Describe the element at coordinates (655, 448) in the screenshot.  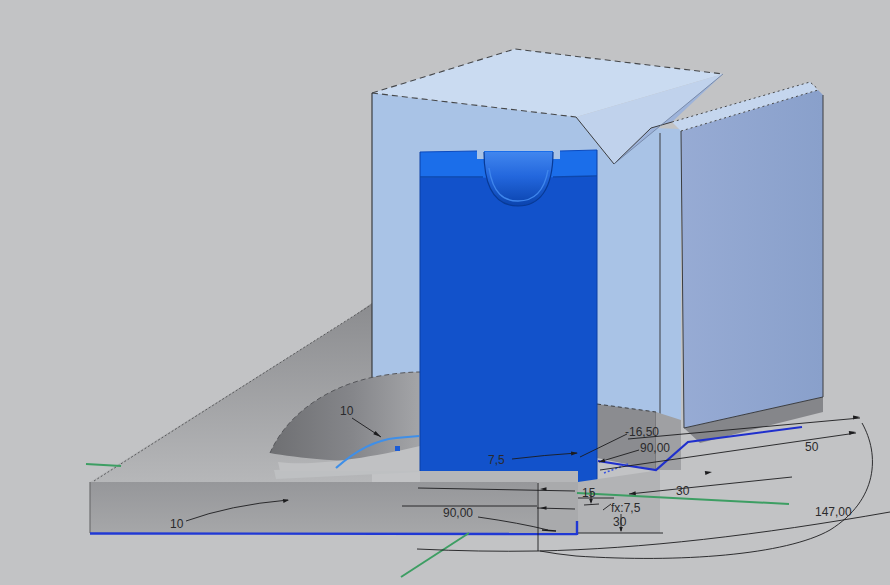
I see `dimension-width-upper: 90,00` at that location.